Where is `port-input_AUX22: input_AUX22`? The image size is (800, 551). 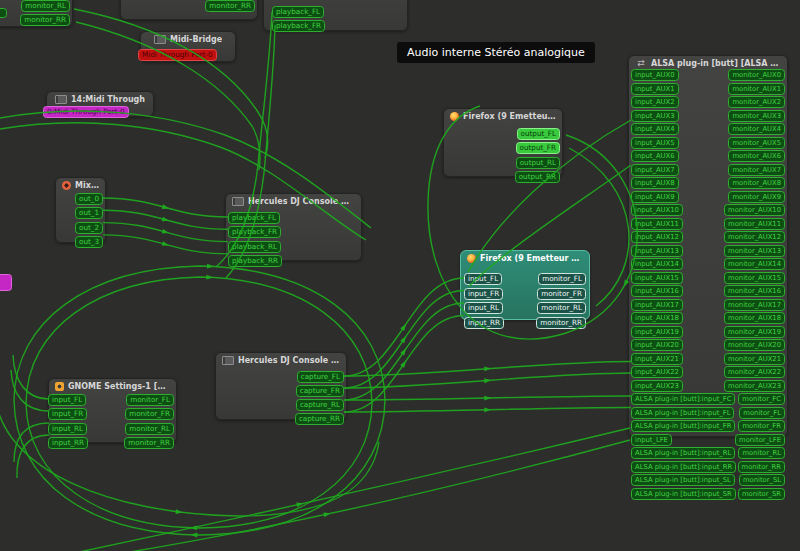 port-input_AUX22: input_AUX22 is located at coordinates (657, 372).